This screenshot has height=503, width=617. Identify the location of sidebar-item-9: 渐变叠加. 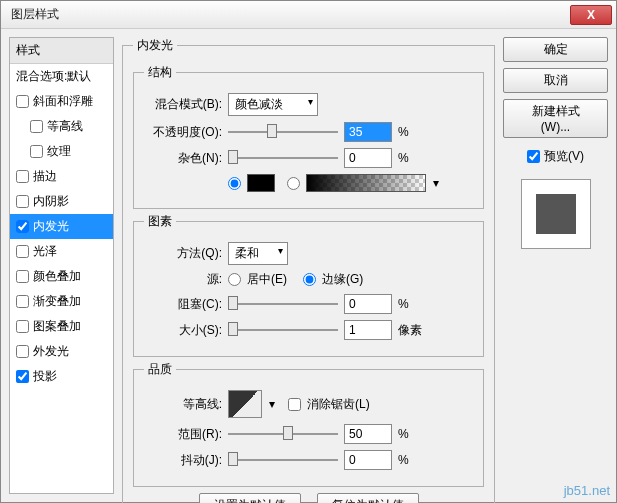
(62, 302).